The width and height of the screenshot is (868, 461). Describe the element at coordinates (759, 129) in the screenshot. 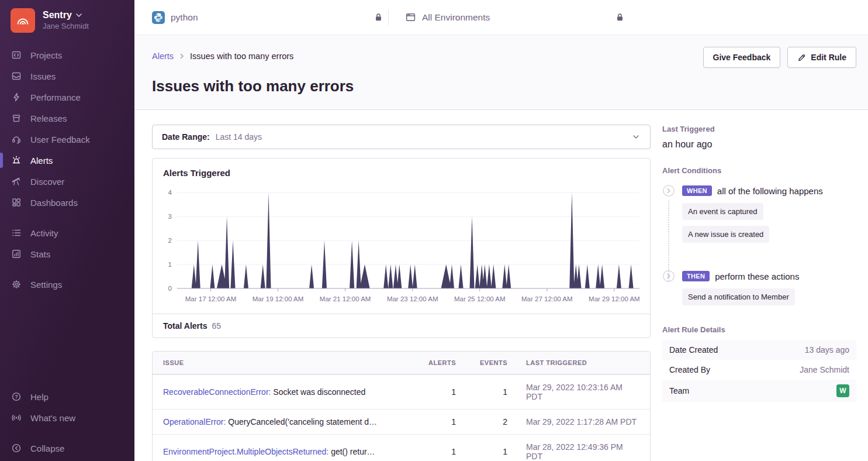

I see `last-triggered-heading: Last Triggered` at that location.